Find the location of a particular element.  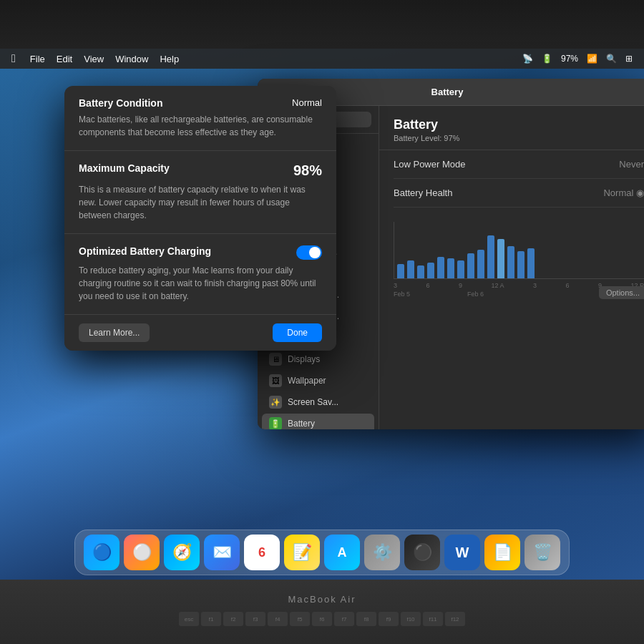

dock-appstore: A is located at coordinates (342, 552).